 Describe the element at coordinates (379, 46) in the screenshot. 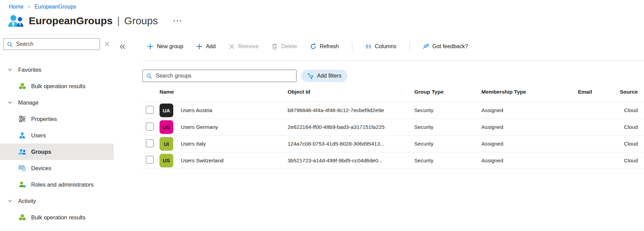

I see `command-bar: New groupAddRemoveDeleteRefreshColumnsGo…` at that location.